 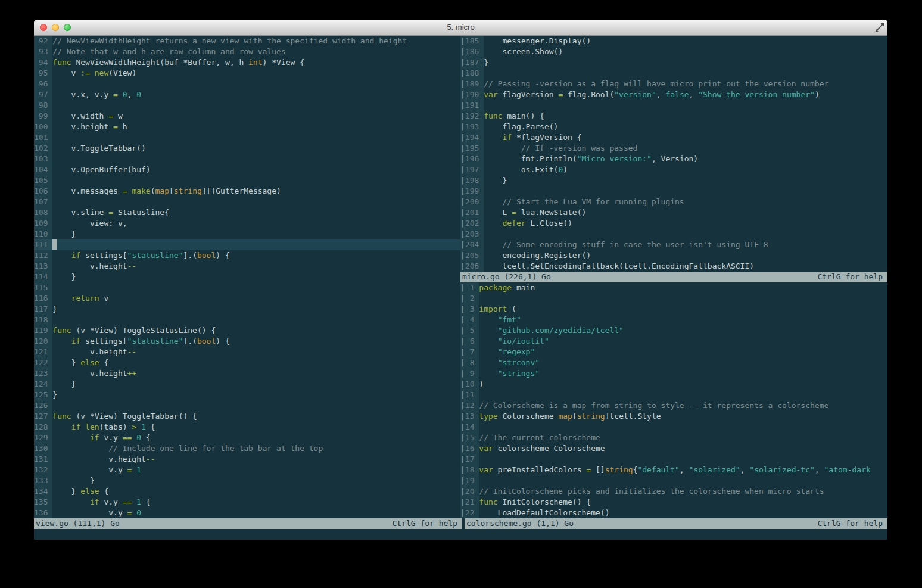 What do you see at coordinates (674, 127) in the screenshot?
I see `code-line: |193 flag.Parse()` at bounding box center [674, 127].